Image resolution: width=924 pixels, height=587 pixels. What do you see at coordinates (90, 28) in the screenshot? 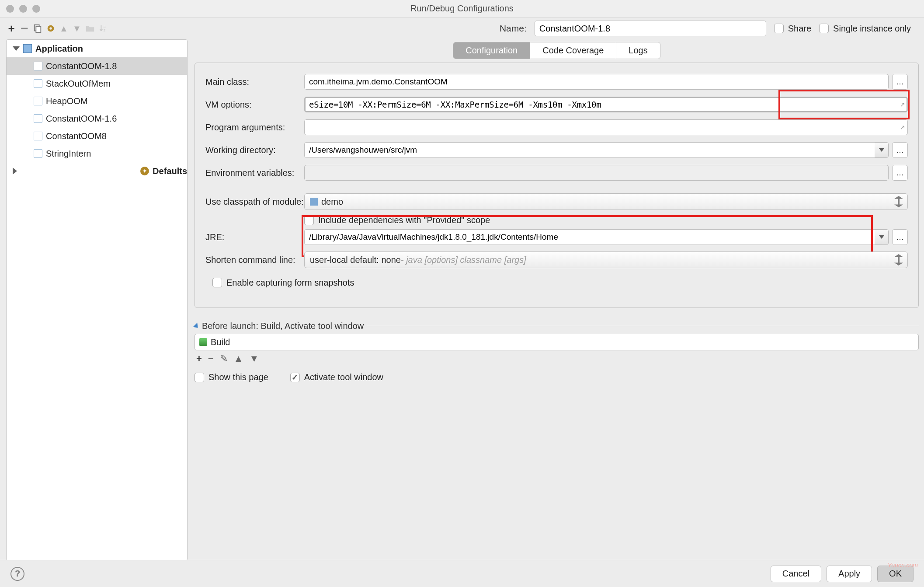
I see `folder-icon` at bounding box center [90, 28].